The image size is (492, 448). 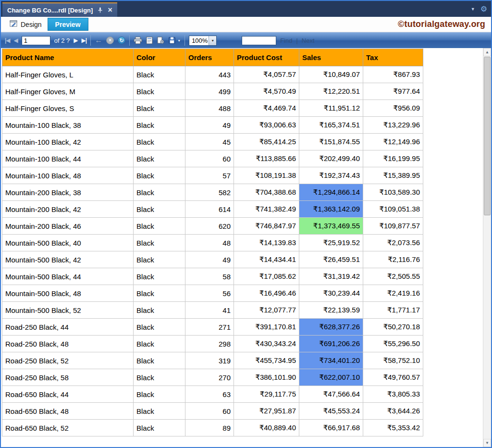 What do you see at coordinates (68, 109) in the screenshot?
I see `cell-product: Half-Finger Gloves, S` at bounding box center [68, 109].